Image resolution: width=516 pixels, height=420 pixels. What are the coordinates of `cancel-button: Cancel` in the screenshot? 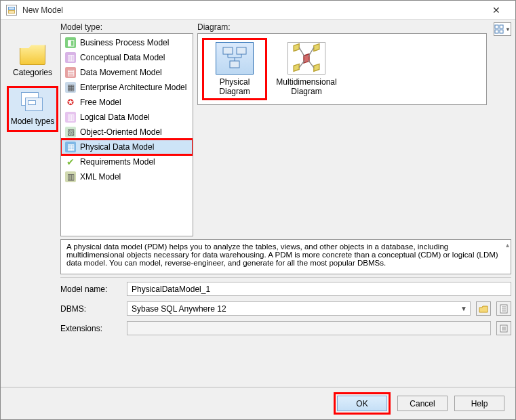 It's located at (422, 404).